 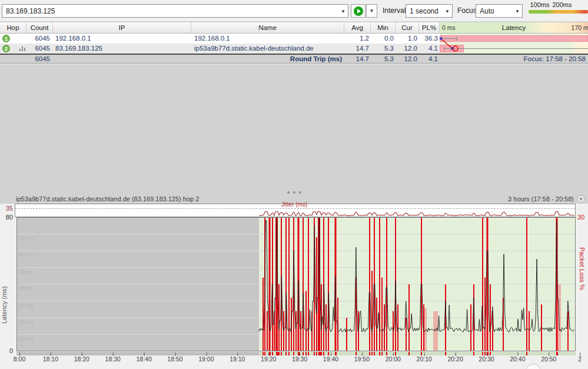 I want to click on hop2-cur: 12.0, so click(x=407, y=48).